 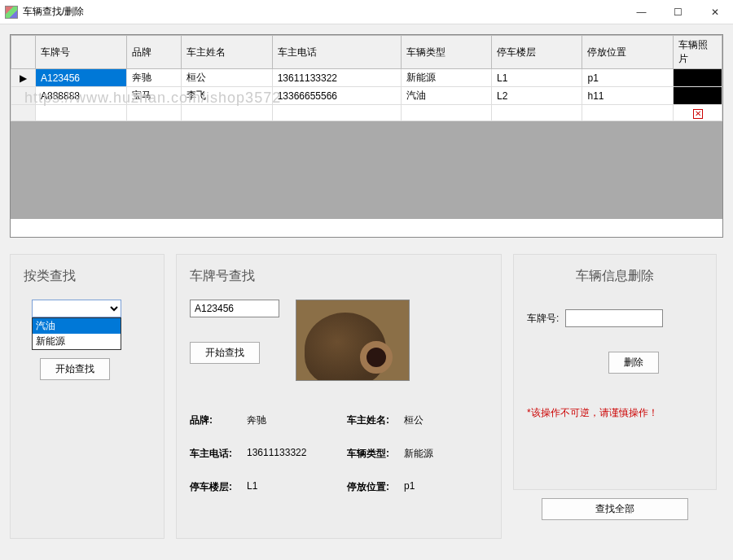 I want to click on category-combobox, so click(x=77, y=308).